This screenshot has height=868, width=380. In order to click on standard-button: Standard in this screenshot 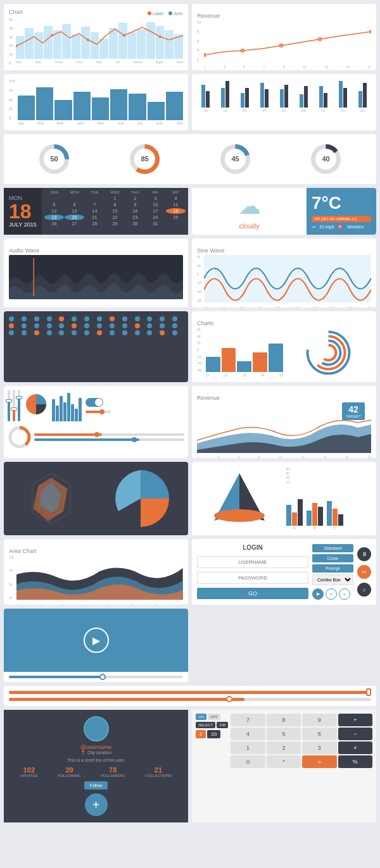, I will do `click(333, 548)`.